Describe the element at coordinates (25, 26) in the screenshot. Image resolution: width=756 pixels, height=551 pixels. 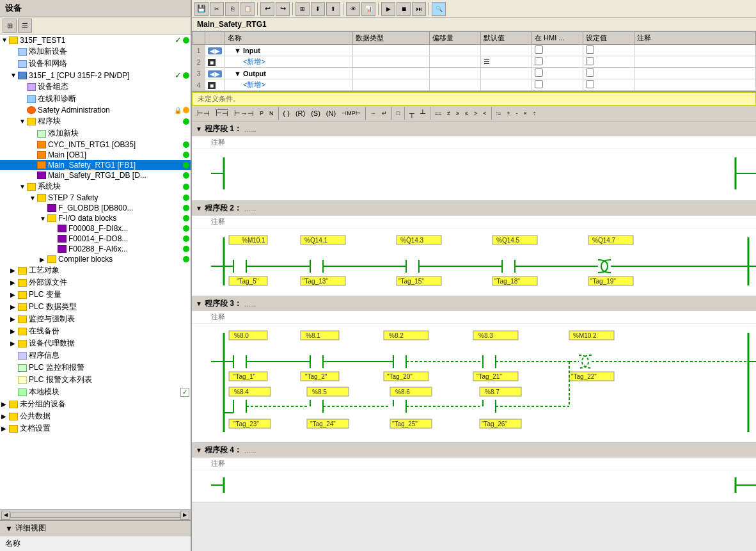
I see `list-view-button: ☰` at that location.